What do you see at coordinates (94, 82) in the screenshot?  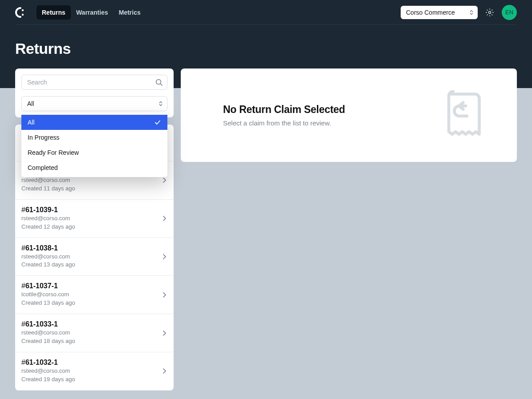 I see `search-input` at bounding box center [94, 82].